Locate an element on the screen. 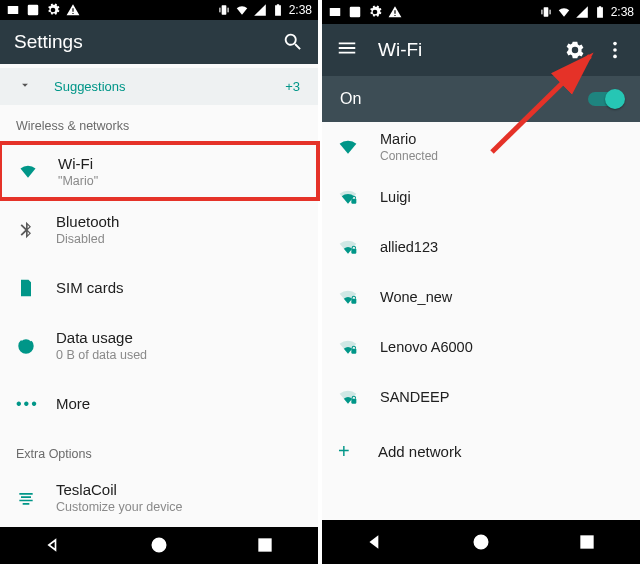 The height and width of the screenshot is (564, 640). wifi-icon is located at coordinates (28, 171).